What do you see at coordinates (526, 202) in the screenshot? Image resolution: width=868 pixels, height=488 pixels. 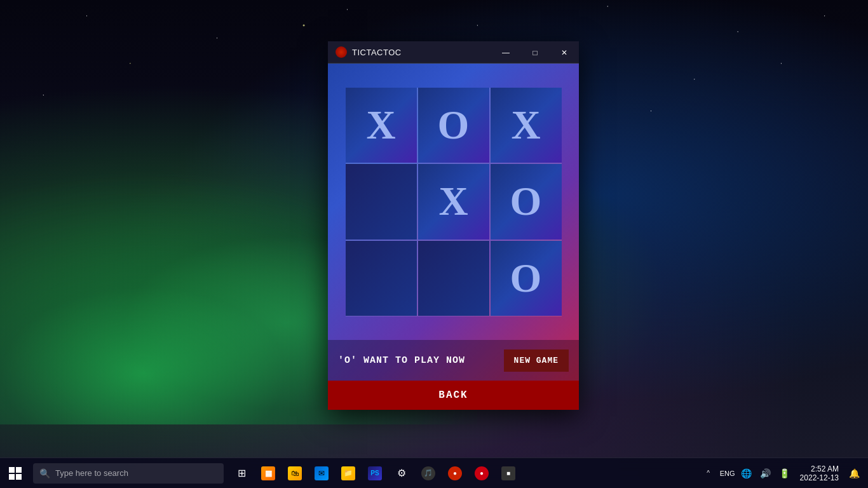 I see `cell-5: O` at bounding box center [526, 202].